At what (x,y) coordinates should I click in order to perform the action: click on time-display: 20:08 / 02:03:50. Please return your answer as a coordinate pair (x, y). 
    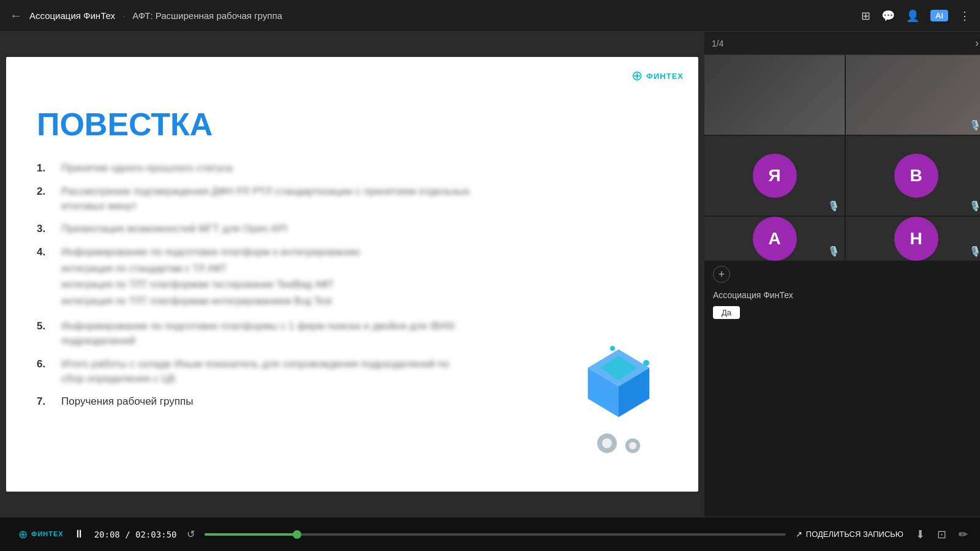
    Looking at the image, I should click on (136, 534).